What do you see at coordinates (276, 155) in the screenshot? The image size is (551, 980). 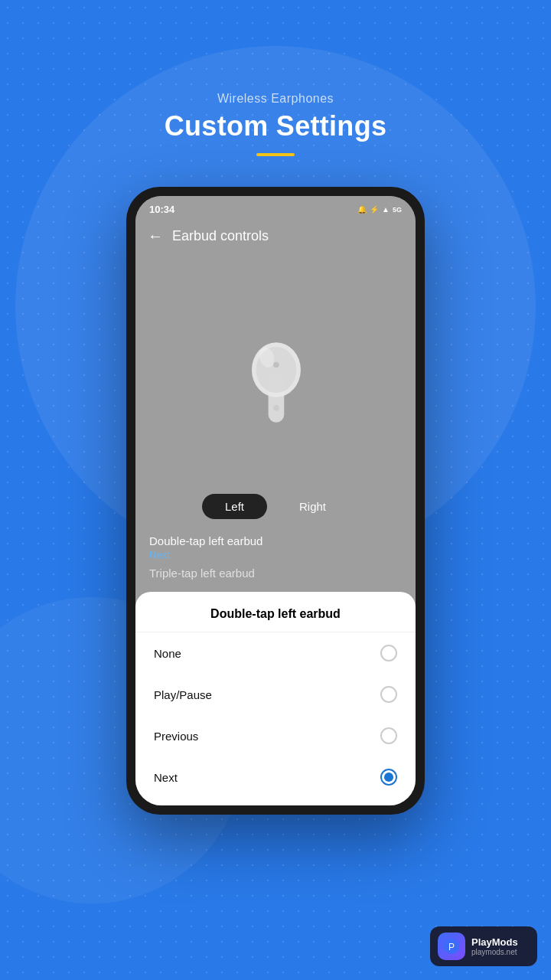 I see `header-underline` at bounding box center [276, 155].